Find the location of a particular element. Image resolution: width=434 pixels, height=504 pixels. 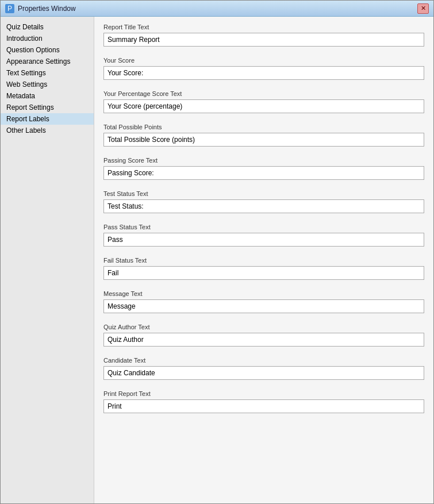

sidebar-item-question-options: Question Options is located at coordinates (47, 50).